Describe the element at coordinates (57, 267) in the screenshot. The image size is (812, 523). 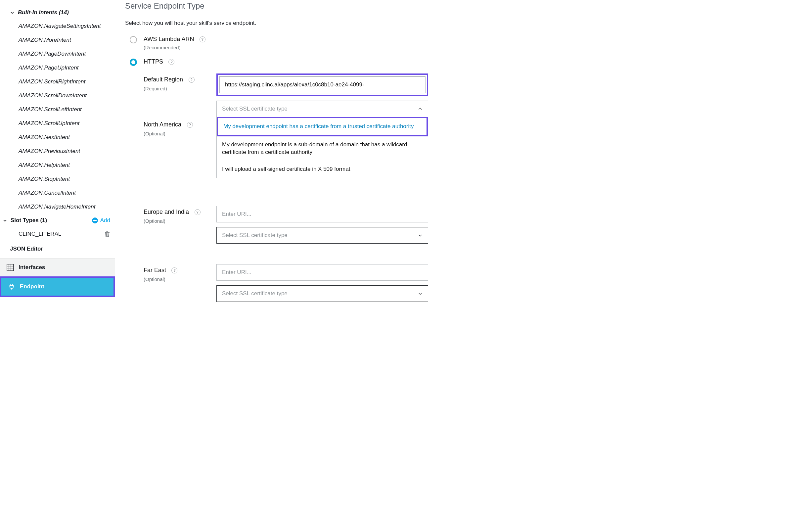
I see `sidebar-item-interfaces: Interfaces` at that location.